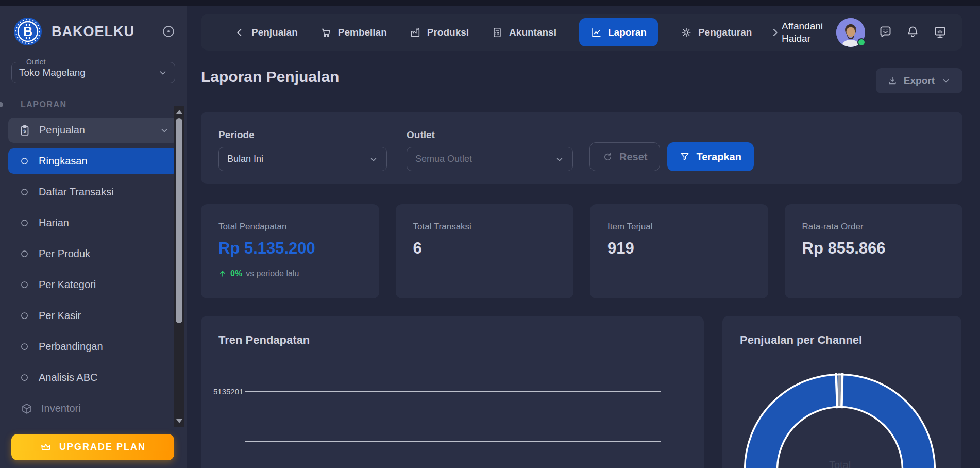 This screenshot has height=468, width=980. I want to click on periode-value: Bulan Ini, so click(245, 159).